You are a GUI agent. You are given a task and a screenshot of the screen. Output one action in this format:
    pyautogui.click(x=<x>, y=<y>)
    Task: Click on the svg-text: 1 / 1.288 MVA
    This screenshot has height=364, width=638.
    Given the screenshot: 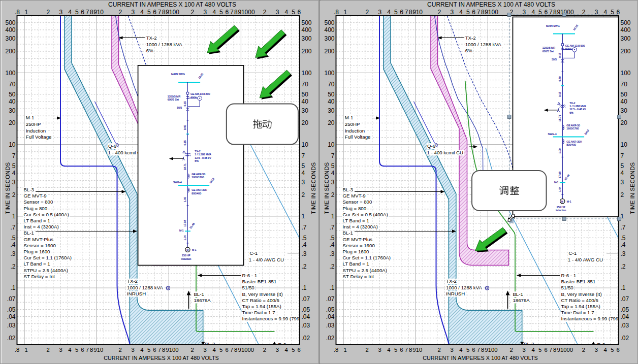 What is the action you would take?
    pyautogui.click(x=203, y=154)
    